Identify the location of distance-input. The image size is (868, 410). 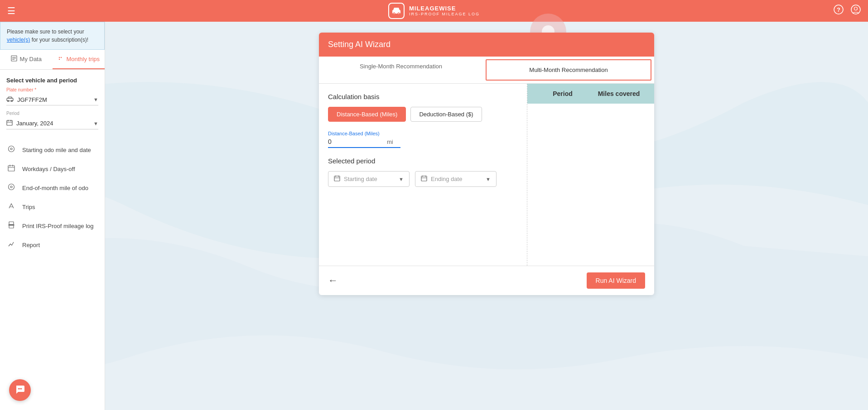
(357, 142).